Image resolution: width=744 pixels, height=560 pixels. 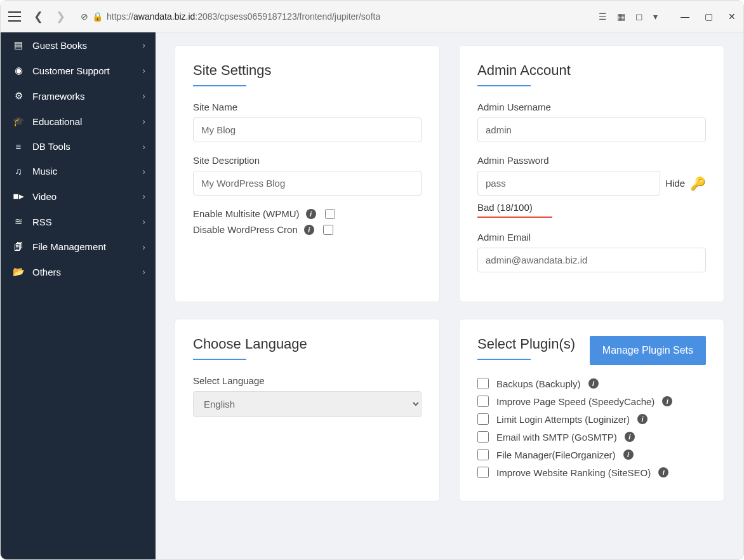 What do you see at coordinates (51, 146) in the screenshot?
I see `sidebar-item-label: DB Tools` at bounding box center [51, 146].